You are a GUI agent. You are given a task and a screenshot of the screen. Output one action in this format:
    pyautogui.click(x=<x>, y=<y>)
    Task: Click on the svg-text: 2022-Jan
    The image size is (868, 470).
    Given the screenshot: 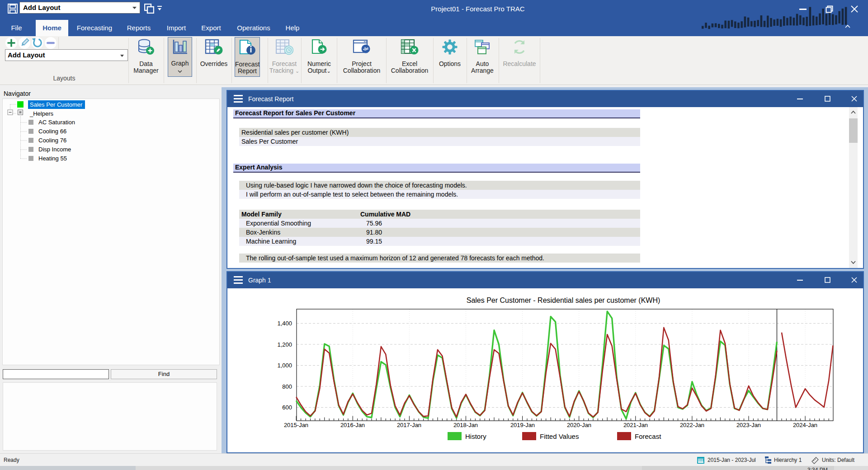 What is the action you would take?
    pyautogui.click(x=692, y=425)
    